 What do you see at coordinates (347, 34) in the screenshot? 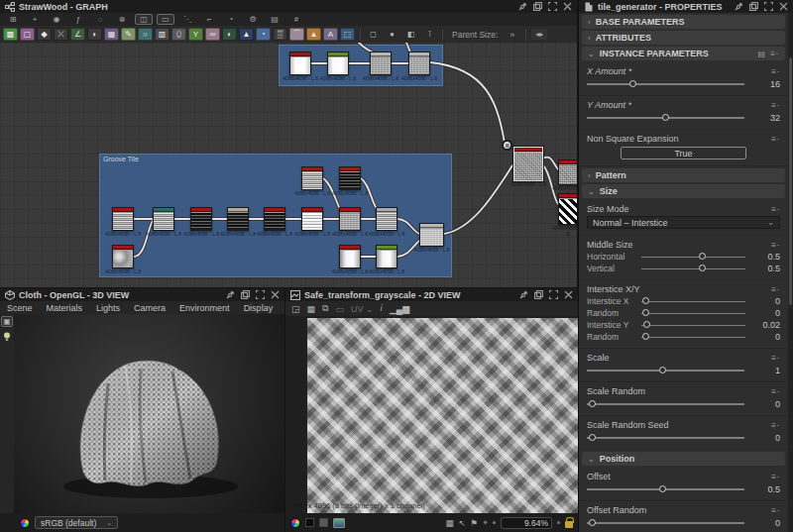
I see `marquee-node-icon: ⬚` at bounding box center [347, 34].